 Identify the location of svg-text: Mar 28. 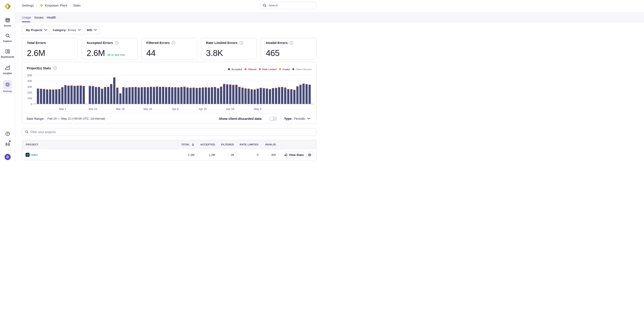
(148, 109).